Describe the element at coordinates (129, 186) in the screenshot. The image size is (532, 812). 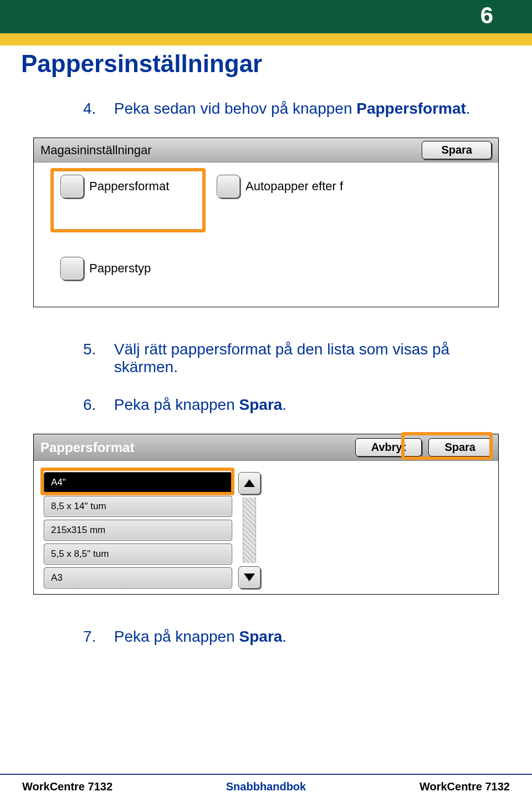
I see `paper-format-label: Pappersformat` at that location.